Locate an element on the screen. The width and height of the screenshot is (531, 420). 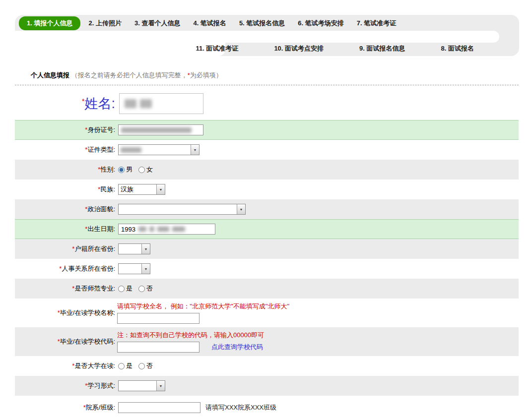
form-row-study-form: *学习形式: ▼ is located at coordinates (267, 386).